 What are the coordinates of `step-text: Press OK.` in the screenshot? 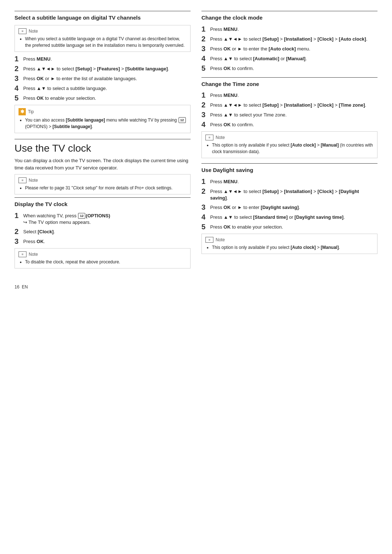 It's located at (34, 241).